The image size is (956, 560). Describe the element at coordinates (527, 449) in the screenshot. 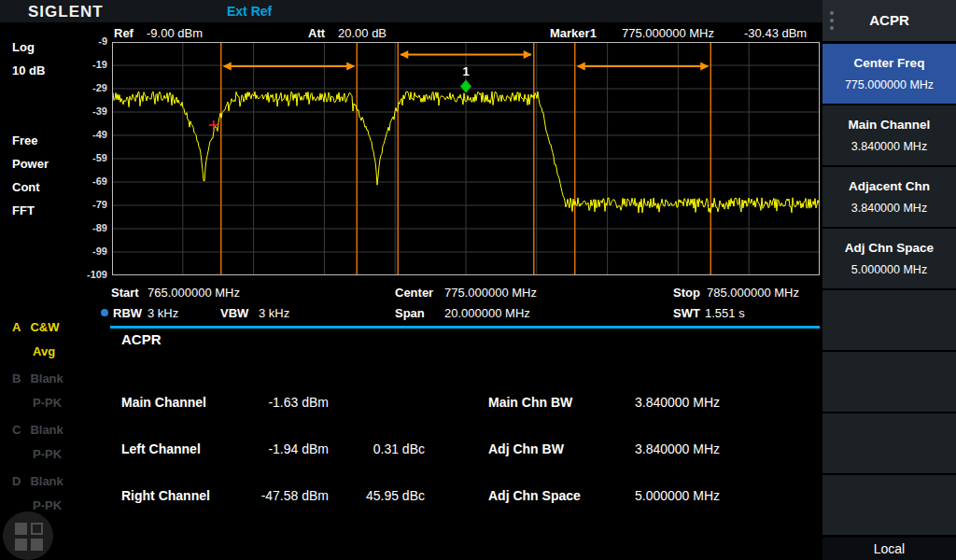

I see `result-label2: Adj Chn BW` at that location.